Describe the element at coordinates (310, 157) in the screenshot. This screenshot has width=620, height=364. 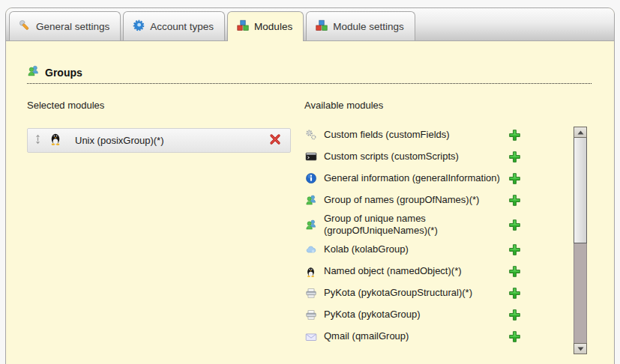
I see `terminal-icon` at that location.